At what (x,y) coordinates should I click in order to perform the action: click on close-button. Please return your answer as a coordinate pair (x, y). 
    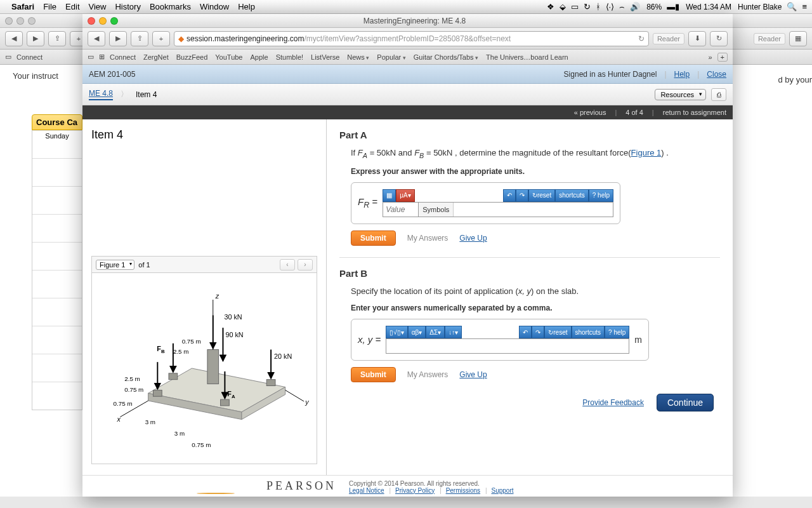
    Looking at the image, I should click on (91, 21).